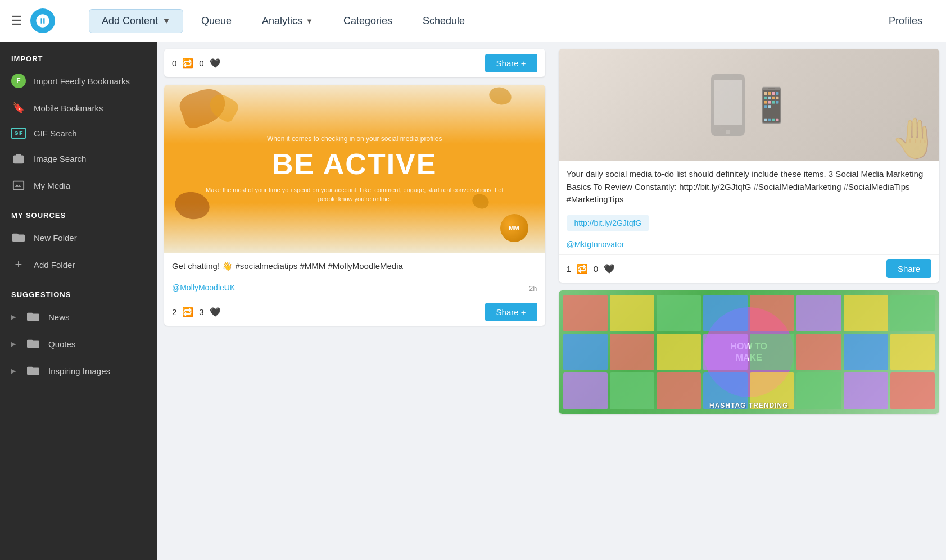 Image resolution: width=946 pixels, height=560 pixels. I want to click on sidebar-item-gif: GIF GIF Search, so click(79, 133).